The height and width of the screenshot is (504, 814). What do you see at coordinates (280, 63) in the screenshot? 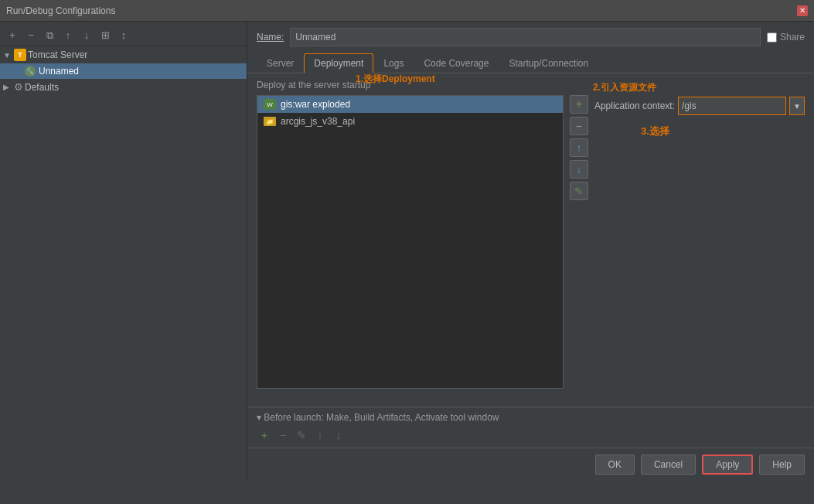
I see `tab-server: Server` at bounding box center [280, 63].